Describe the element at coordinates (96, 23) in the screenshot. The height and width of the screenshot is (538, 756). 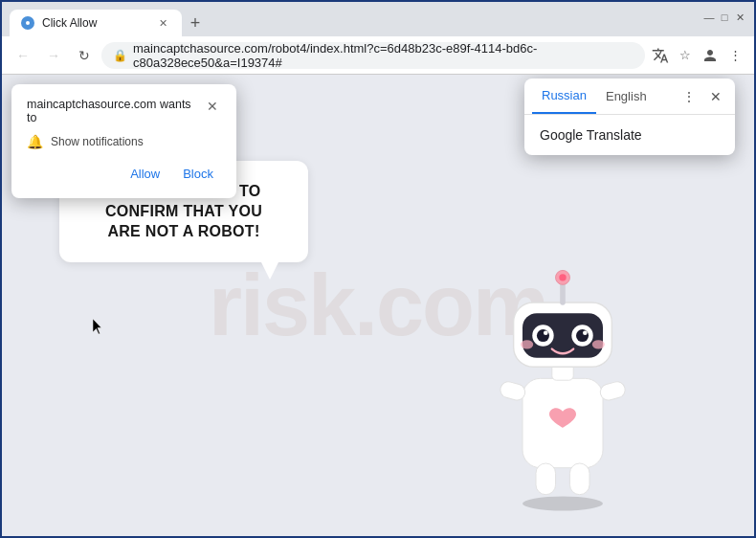
I see `active-tab: Click Allow ✕` at that location.